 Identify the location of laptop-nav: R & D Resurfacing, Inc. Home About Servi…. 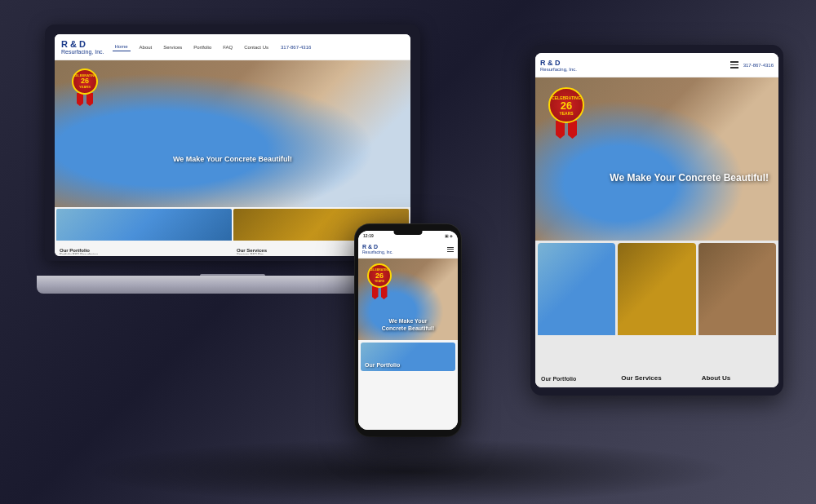
(233, 47).